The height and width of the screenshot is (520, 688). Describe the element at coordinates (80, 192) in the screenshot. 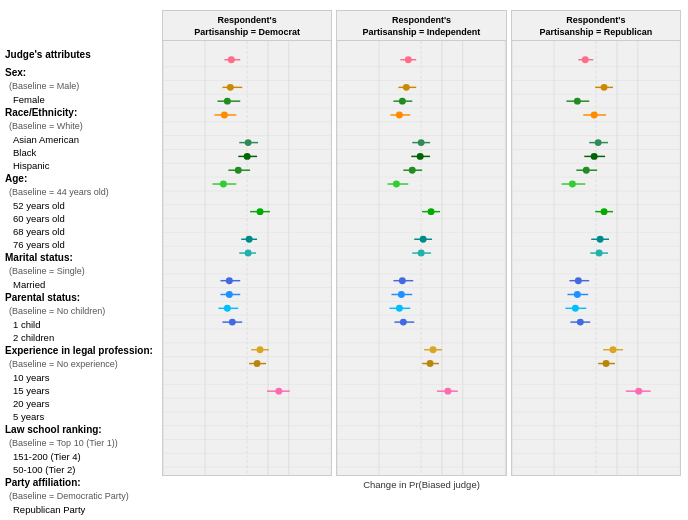

I see `age-baseline: (Baseline = 44 years old)` at that location.